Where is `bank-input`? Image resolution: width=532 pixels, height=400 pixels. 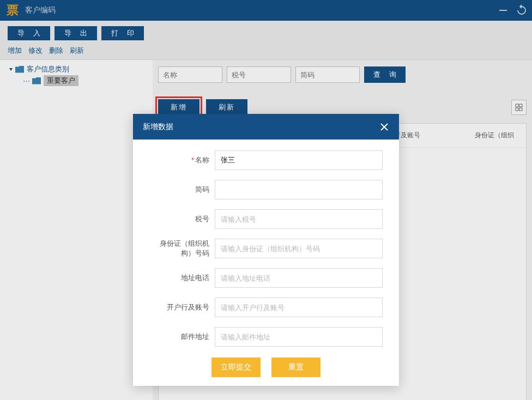
bank-input is located at coordinates (299, 307).